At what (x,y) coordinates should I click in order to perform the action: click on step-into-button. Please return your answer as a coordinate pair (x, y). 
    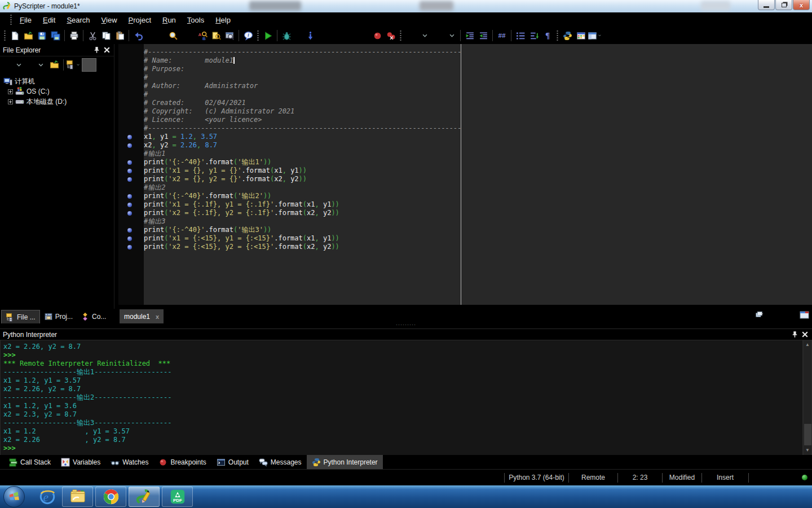
    Looking at the image, I should click on (310, 36).